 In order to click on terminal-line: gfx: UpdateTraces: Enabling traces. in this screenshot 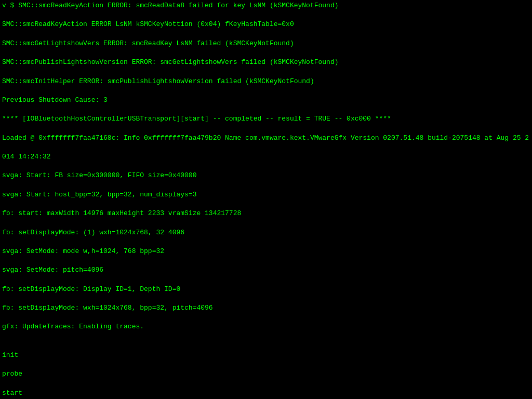, I will do `click(266, 327)`.